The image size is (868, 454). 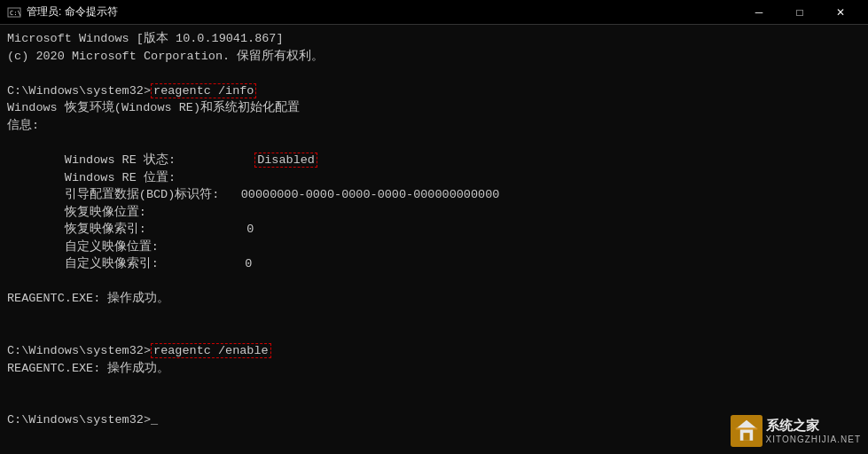 I want to click on line-5: Windows 恢复环境(Windows RE)和系统初始化配置, so click(x=434, y=108).